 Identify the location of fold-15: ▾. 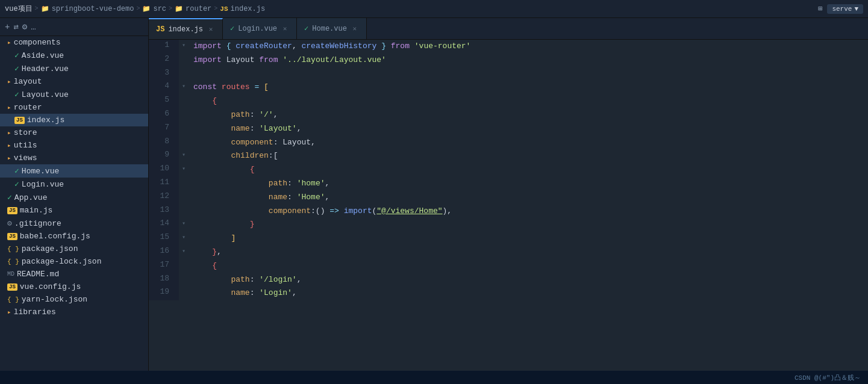
(184, 238).